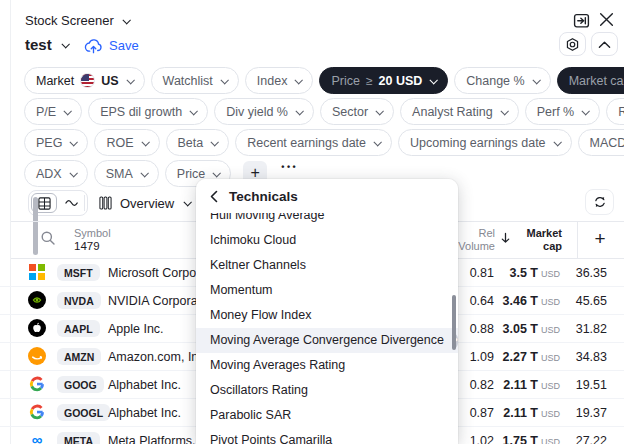  Describe the element at coordinates (583, 273) in the screenshot. I see `pe-value: 36.35` at that location.